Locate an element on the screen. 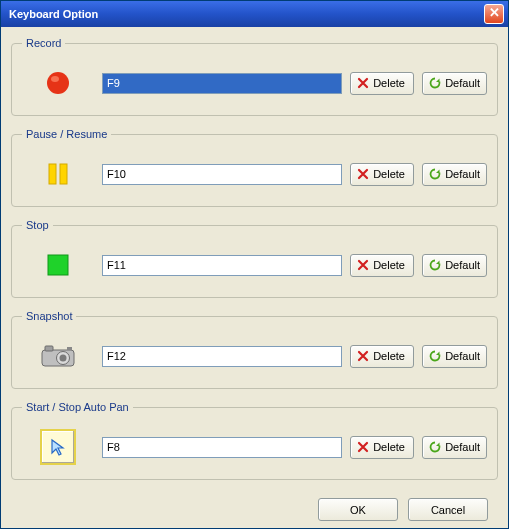 The image size is (509, 529). row-record: Delete Default is located at coordinates (254, 83).